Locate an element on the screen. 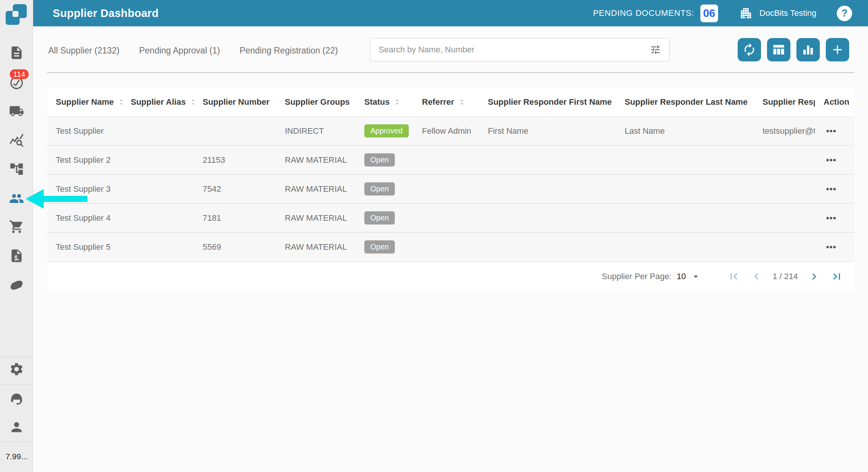  cell-referrer: Fellow Admin is located at coordinates (446, 131).